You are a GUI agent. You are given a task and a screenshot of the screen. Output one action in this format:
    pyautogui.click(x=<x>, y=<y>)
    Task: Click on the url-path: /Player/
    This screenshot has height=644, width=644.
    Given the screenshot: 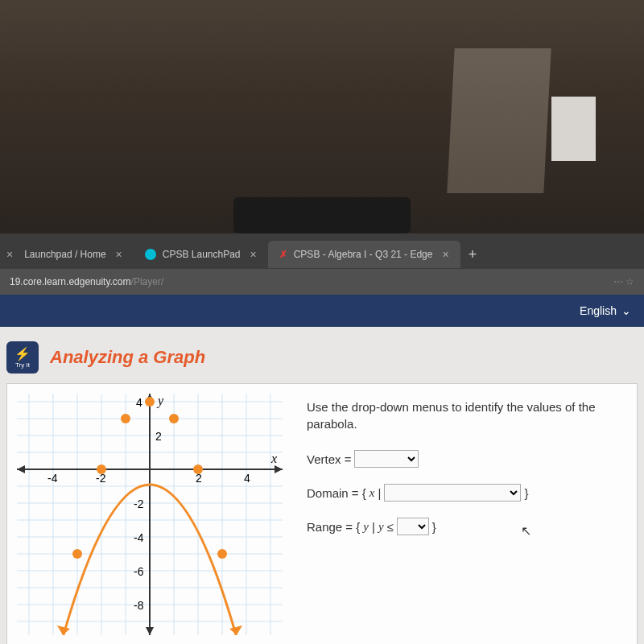 What is the action you would take?
    pyautogui.click(x=148, y=282)
    